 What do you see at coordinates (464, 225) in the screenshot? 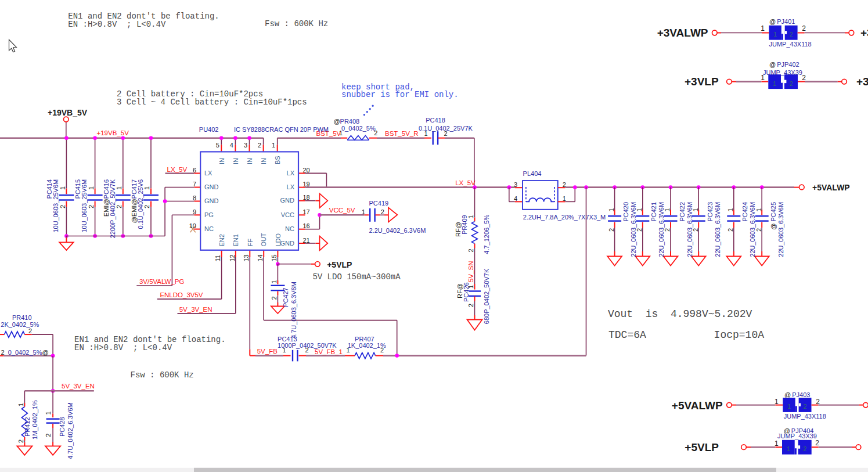
I see `svg-text: PR409` at bounding box center [464, 225].